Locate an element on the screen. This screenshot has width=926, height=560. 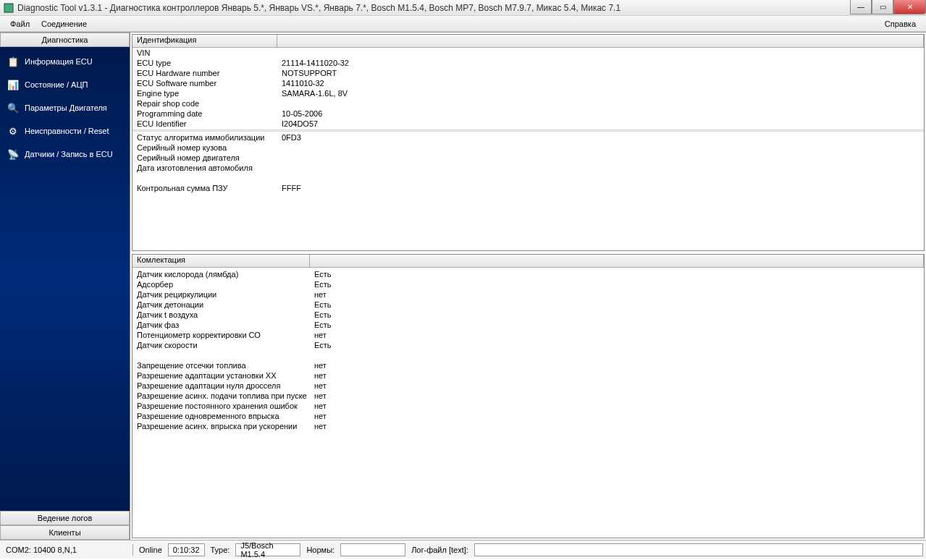
sidebar-nav: 📋 Информация ECU 📊 Состояние / АЦП 🔍 Пар… is located at coordinates (65, 279).